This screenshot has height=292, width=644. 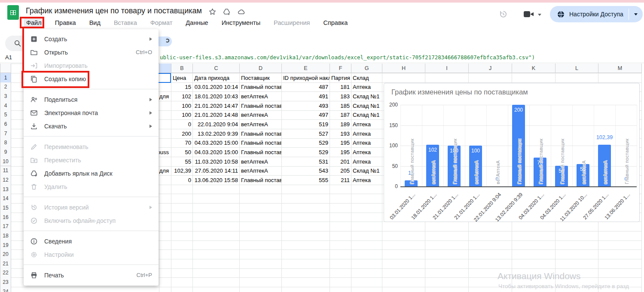 I want to click on menubar-item-4: Вставка, so click(x=125, y=23).